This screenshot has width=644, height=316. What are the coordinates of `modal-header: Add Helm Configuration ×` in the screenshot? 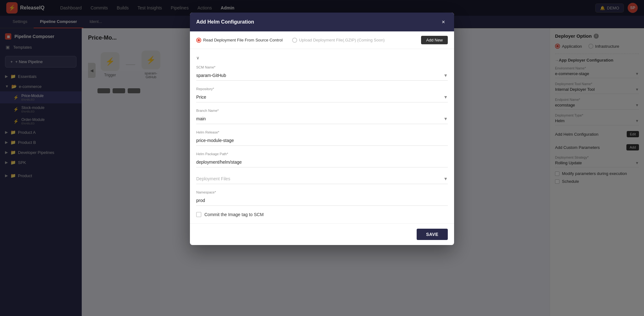 It's located at (322, 22).